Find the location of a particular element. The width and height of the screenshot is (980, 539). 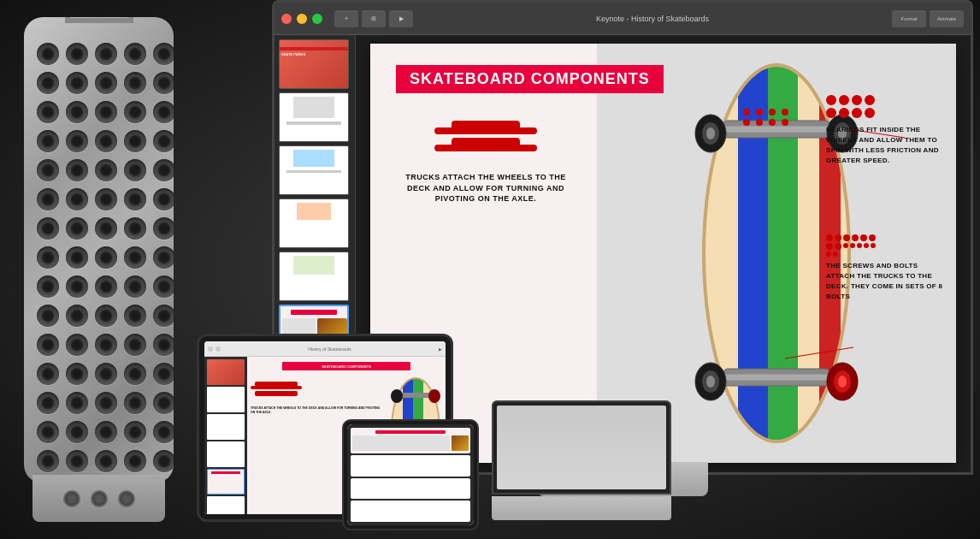

macbook-display-surface is located at coordinates (582, 447).